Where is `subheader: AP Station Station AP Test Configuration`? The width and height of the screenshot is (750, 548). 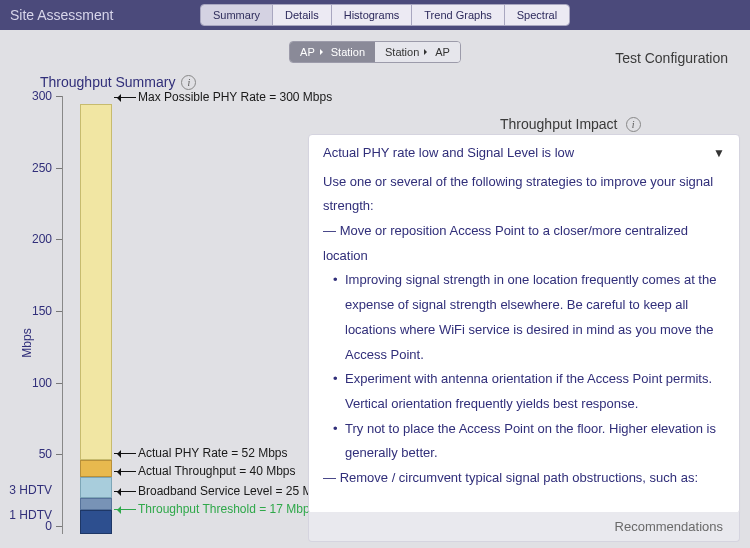
subheader: AP Station Station AP Test Configuration is located at coordinates (375, 52).